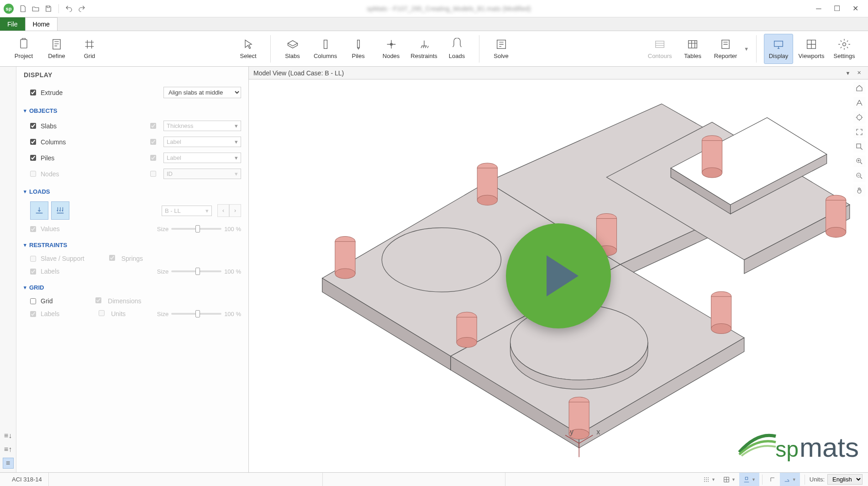 The height and width of the screenshot is (486, 868). I want to click on zoom-window-icon, so click(859, 147).